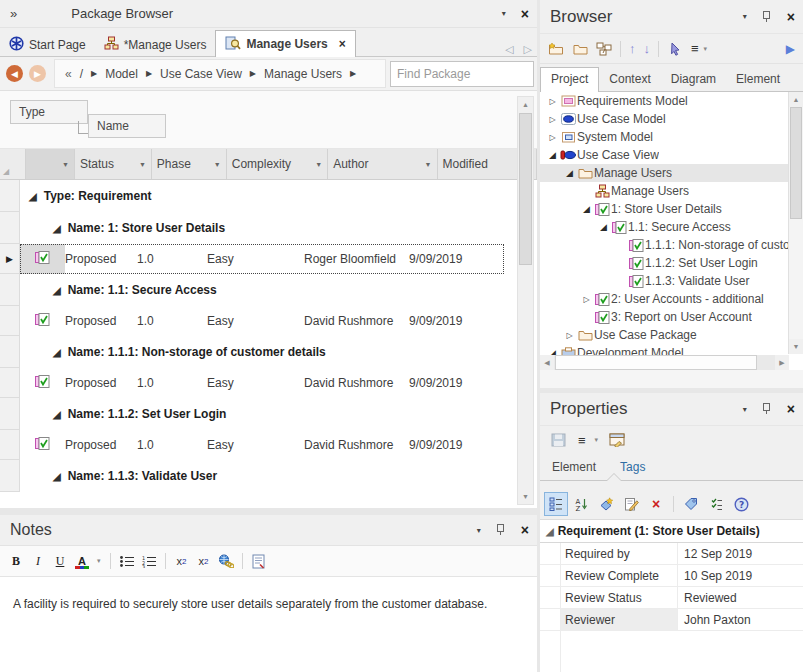  I want to click on tag-row-review-status: Review Status Reviewed, so click(672, 598).